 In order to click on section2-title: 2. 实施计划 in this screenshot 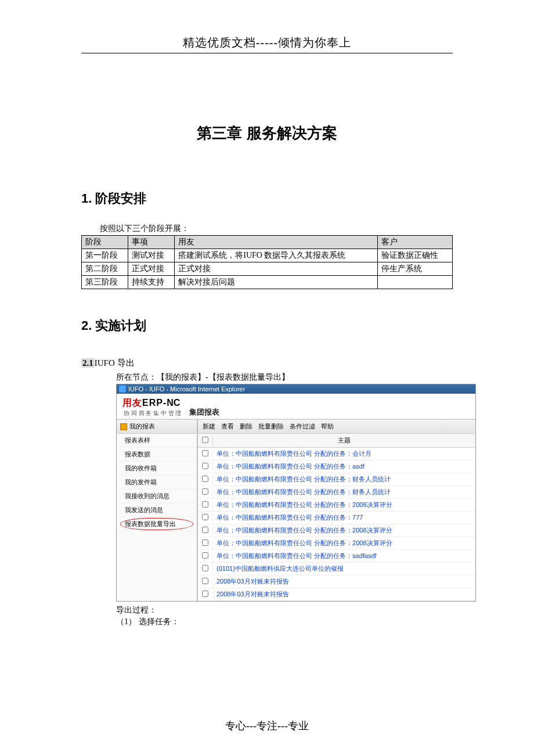, I will do `click(267, 326)`.